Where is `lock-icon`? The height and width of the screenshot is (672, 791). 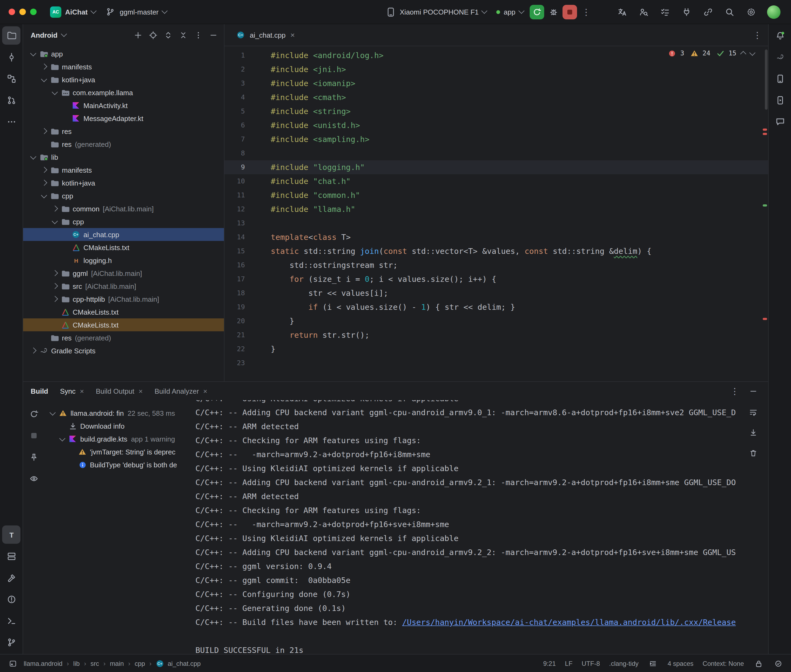 lock-icon is located at coordinates (759, 664).